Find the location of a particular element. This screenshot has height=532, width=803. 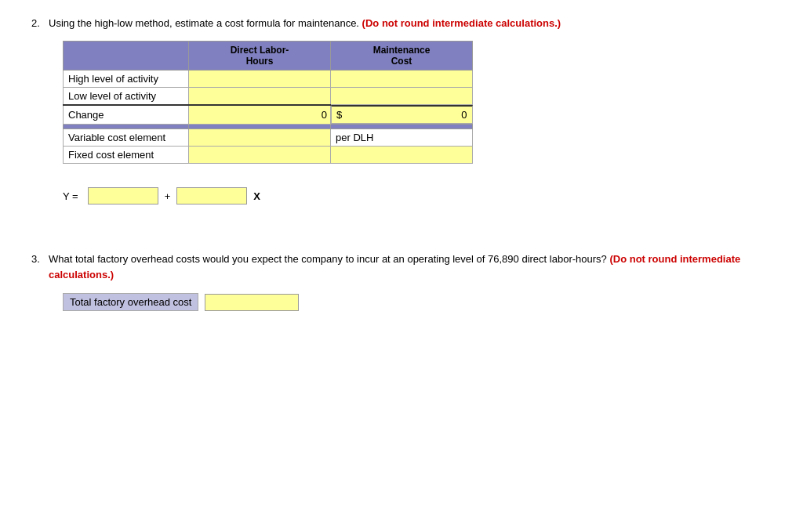

q3-main-text: What total factory overhead costs would … is located at coordinates (328, 259).